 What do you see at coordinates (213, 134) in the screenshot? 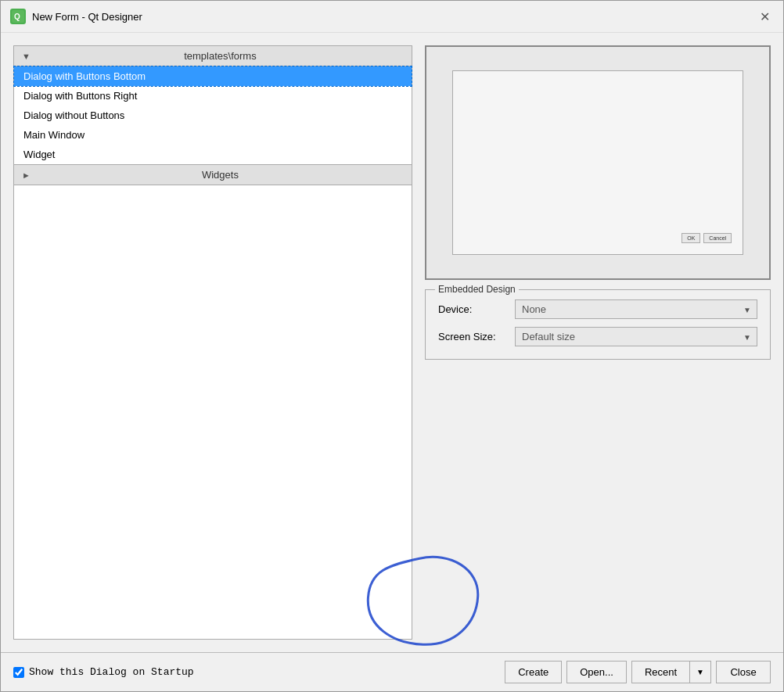
I see `list-item: Main Window` at bounding box center [213, 134].